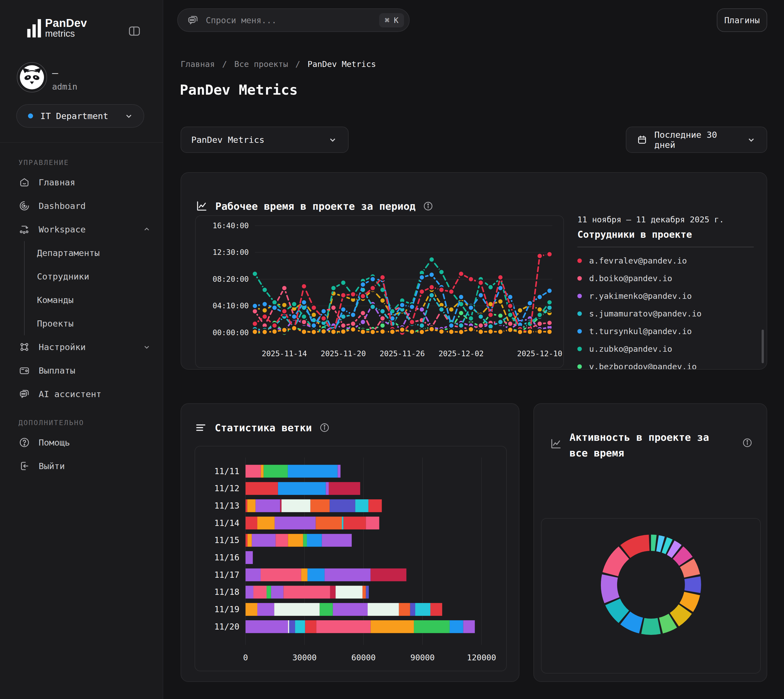 The height and width of the screenshot is (699, 784). Describe the element at coordinates (231, 279) in the screenshot. I see `svg-text: 08:20:00` at that location.